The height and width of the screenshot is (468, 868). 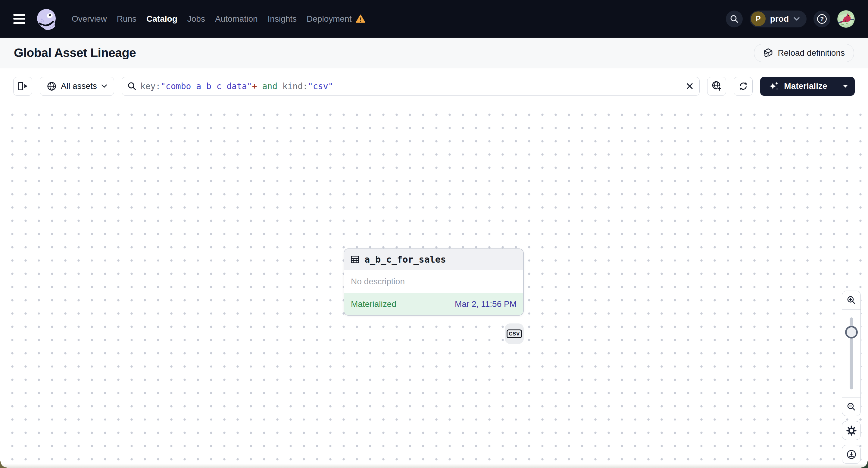 What do you see at coordinates (355, 259) in the screenshot?
I see `table-icon` at bounding box center [355, 259].